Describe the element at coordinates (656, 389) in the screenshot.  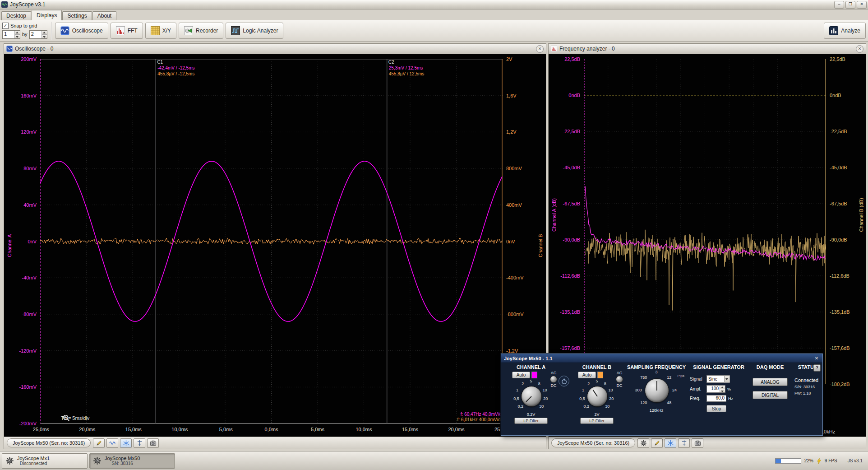
I see `sampling-frequency-knob: 1203007503122448` at that location.